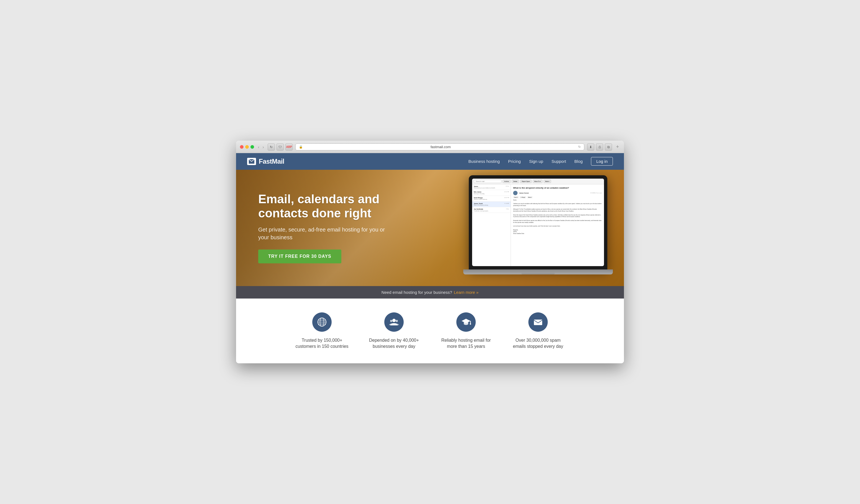  I want to click on laptop-screen-outer: Archive Delete Report Spam Move To ▾ Mar…, so click(538, 222).